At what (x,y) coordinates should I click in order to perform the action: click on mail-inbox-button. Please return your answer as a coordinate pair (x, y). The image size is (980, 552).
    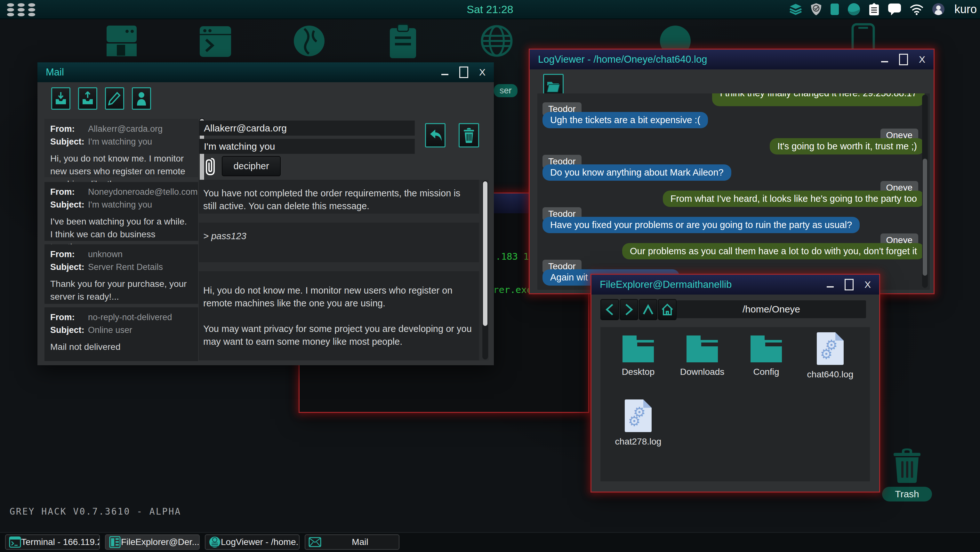
    Looking at the image, I should click on (61, 99).